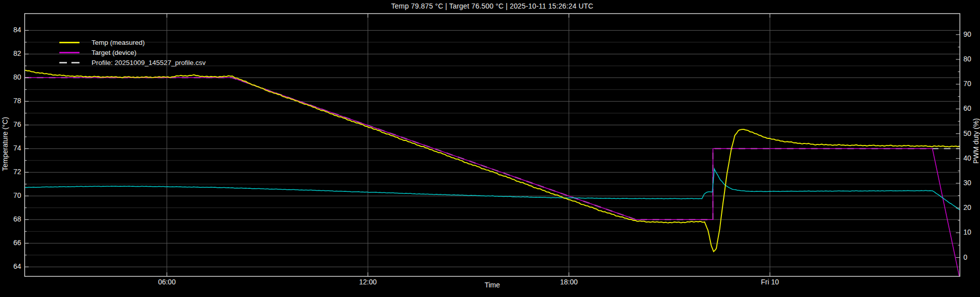 This screenshot has width=980, height=297. What do you see at coordinates (967, 108) in the screenshot?
I see `y-tick-label-right: 60` at bounding box center [967, 108].